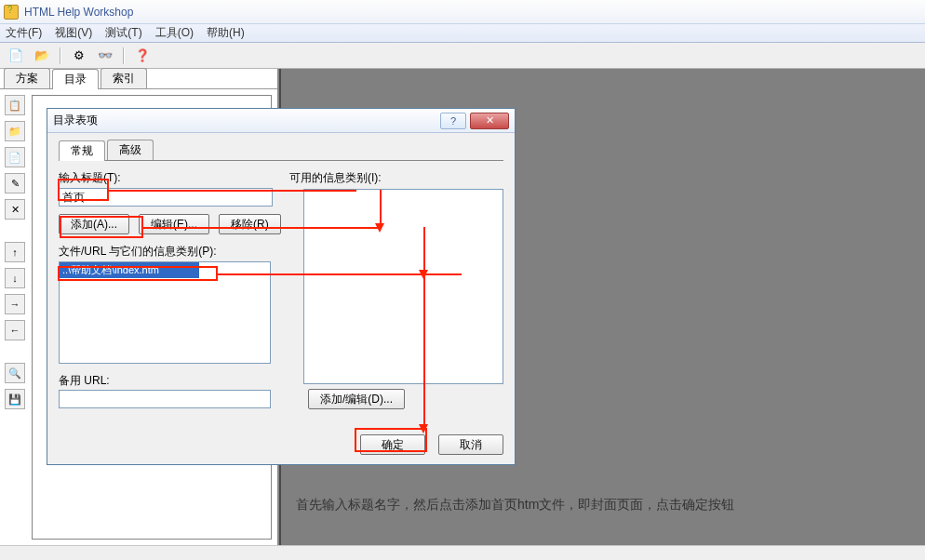 Image resolution: width=925 pixels, height=560 pixels. What do you see at coordinates (105, 56) in the screenshot?
I see `glasses-icon: 👓` at bounding box center [105, 56].